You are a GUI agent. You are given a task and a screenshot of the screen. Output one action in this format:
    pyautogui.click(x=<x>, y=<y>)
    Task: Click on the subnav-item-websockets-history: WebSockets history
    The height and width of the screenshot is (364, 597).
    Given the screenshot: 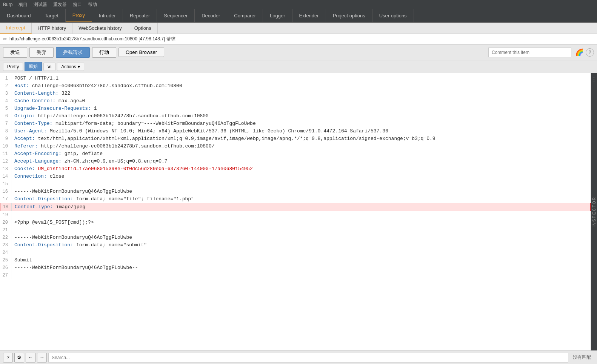 What is the action you would take?
    pyautogui.click(x=100, y=28)
    